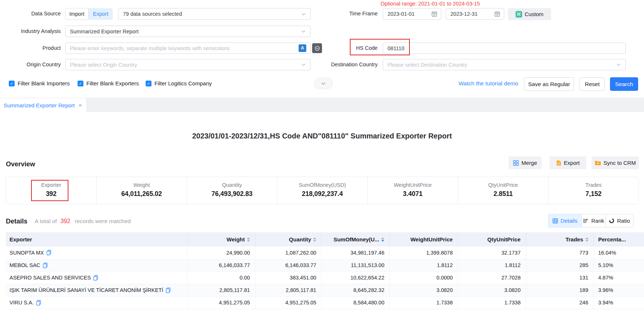 This screenshot has height=311, width=644. What do you see at coordinates (424, 303) in the screenshot?
I see `cell-weight-unit-price: 1.7338` at bounding box center [424, 303].